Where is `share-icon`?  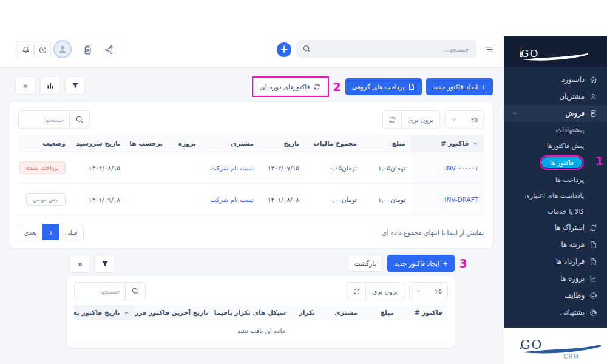
share-icon is located at coordinates (109, 50).